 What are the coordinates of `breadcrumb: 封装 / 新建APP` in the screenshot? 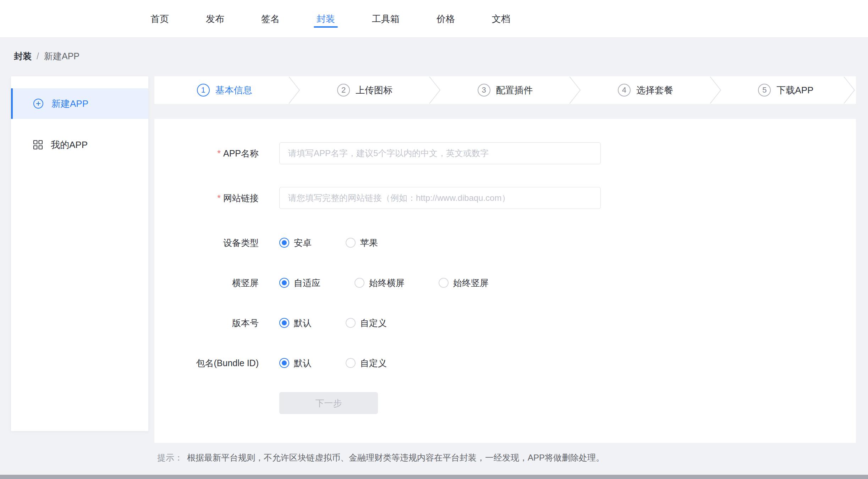 It's located at (434, 56).